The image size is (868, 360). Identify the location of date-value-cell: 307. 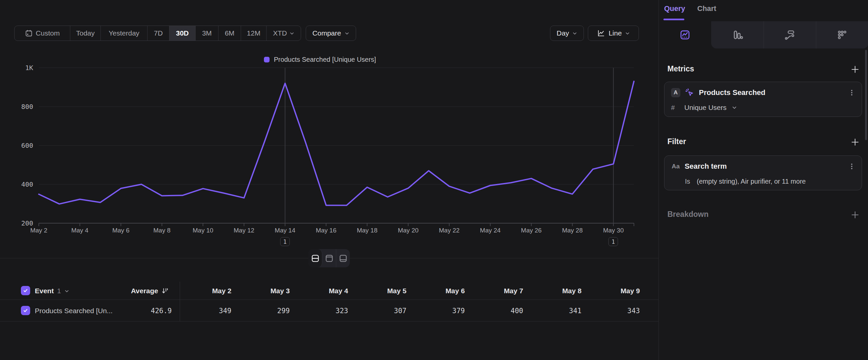
(384, 311).